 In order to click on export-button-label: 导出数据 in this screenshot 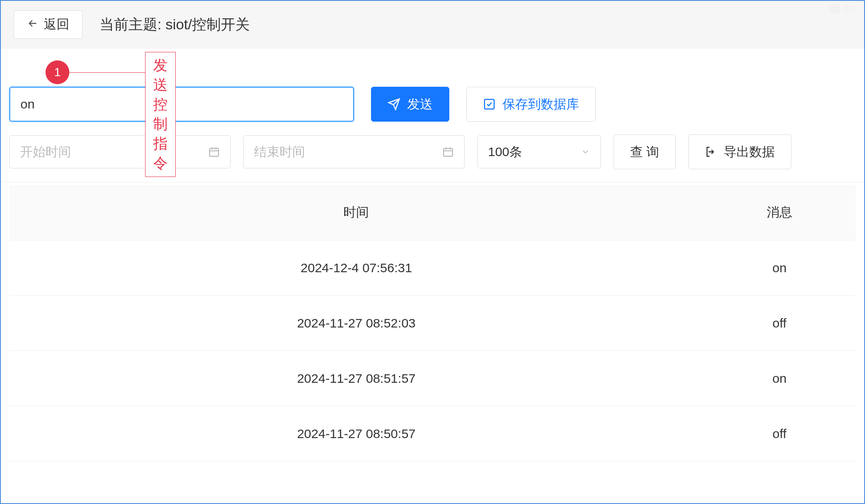, I will do `click(749, 152)`.